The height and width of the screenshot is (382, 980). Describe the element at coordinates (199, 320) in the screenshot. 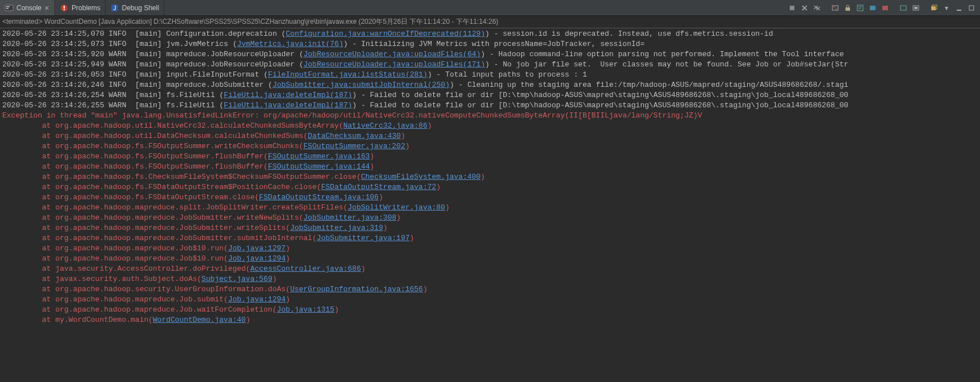

I see `source-link: WordCountDemo.java:40` at that location.